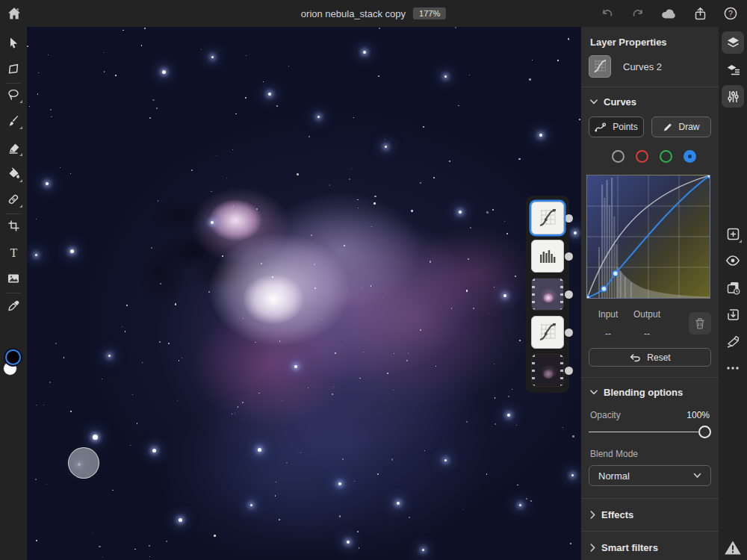 This screenshot has width=747, height=560. I want to click on layer-name: Curves 2, so click(642, 67).